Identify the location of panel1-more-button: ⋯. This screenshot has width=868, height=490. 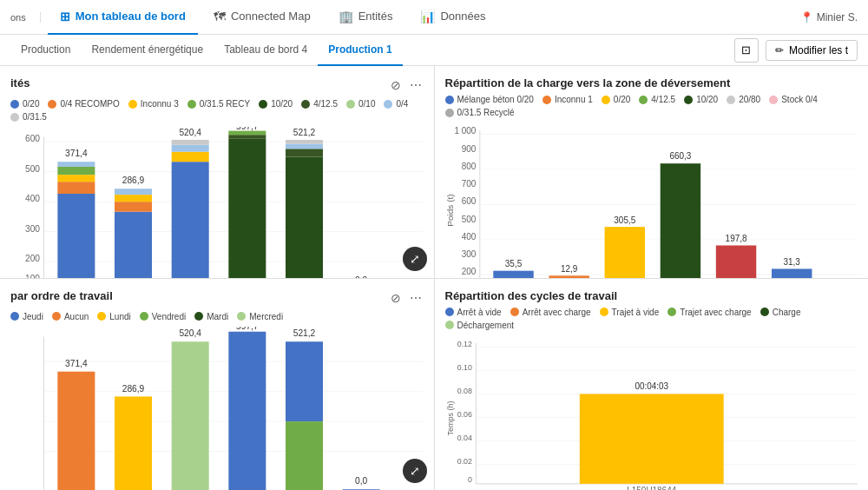
(416, 85).